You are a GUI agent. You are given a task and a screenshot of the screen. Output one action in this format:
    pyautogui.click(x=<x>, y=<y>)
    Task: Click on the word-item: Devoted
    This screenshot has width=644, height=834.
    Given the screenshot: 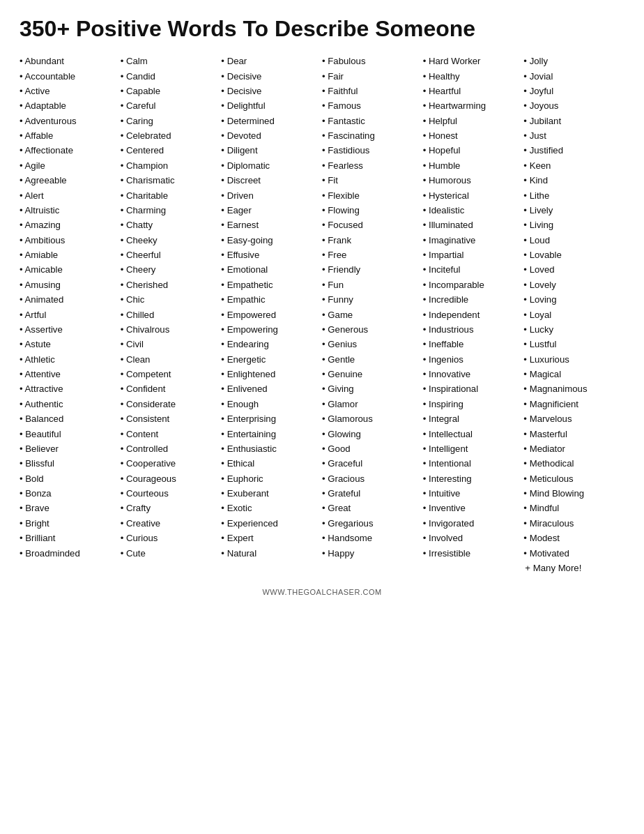 What is the action you would take?
    pyautogui.click(x=270, y=135)
    